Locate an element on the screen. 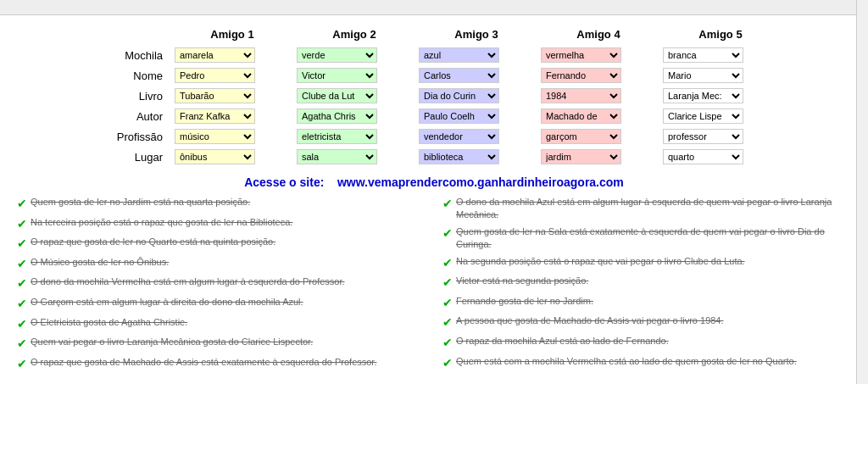 The height and width of the screenshot is (456, 868). list-item: ✔O rapaz da mochila Azul está ao lado de… is located at coordinates (647, 343).